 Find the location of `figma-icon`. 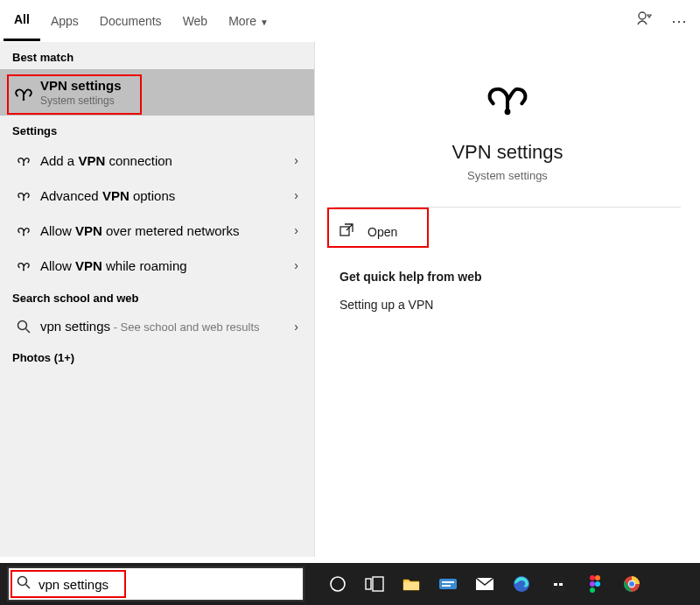

figma-icon is located at coordinates (595, 584).